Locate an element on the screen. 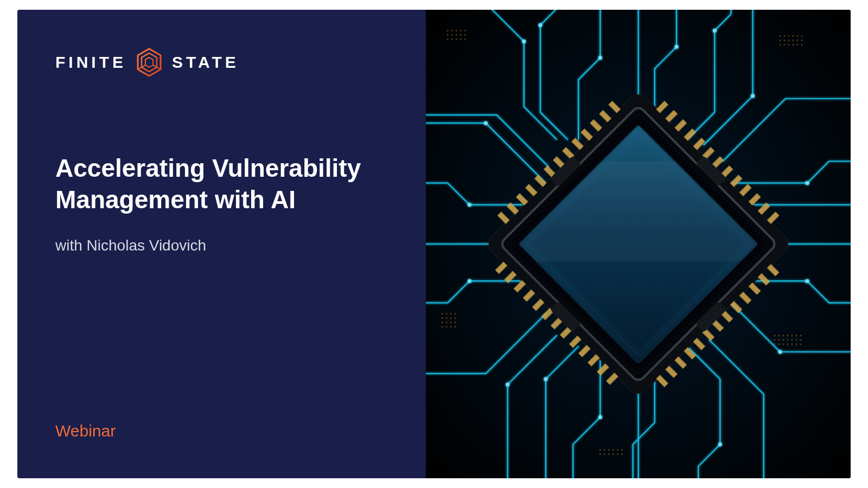 The image size is (868, 488). hexagon-logo-icon is located at coordinates (149, 62).